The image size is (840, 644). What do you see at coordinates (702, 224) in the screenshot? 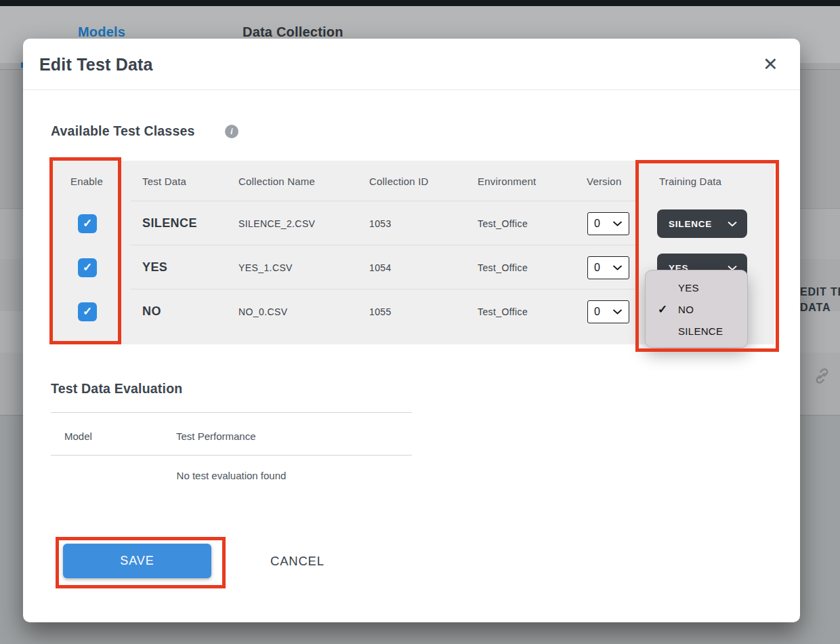
I see `training-data-select-silence: SILENCE` at bounding box center [702, 224].